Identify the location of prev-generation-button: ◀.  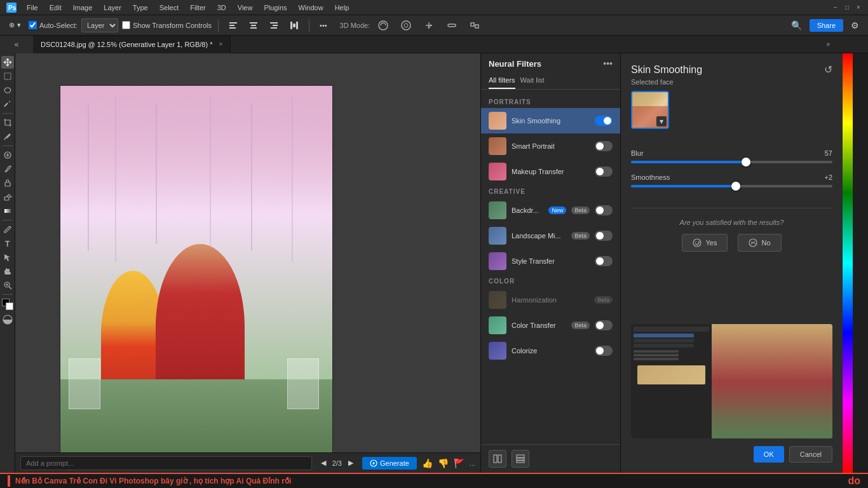
(323, 463).